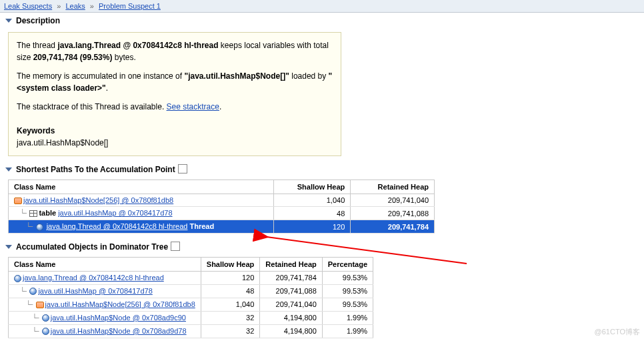  Describe the element at coordinates (221, 200) in the screenshot. I see `table-row: java.util.HashMap$Node[256] @ 0x780f81db…` at that location.